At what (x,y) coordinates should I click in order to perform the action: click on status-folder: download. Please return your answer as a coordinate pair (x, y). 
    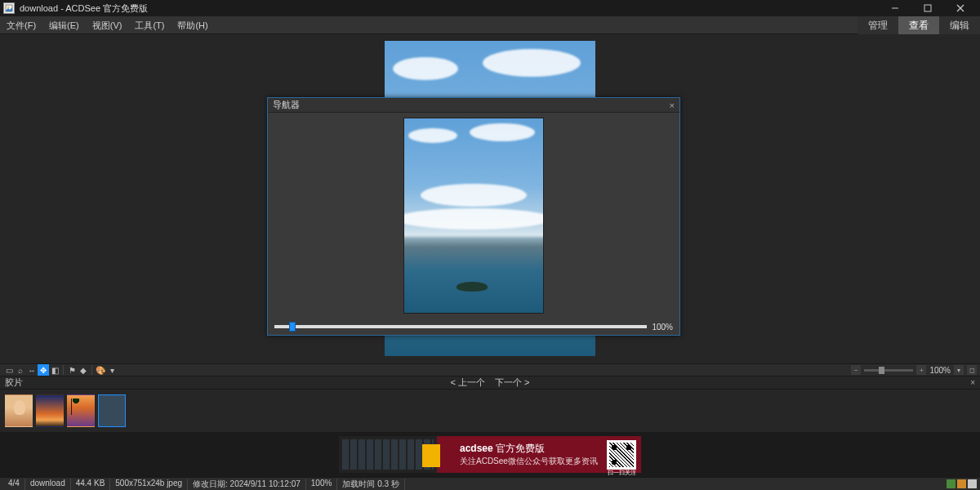
    Looking at the image, I should click on (48, 484).